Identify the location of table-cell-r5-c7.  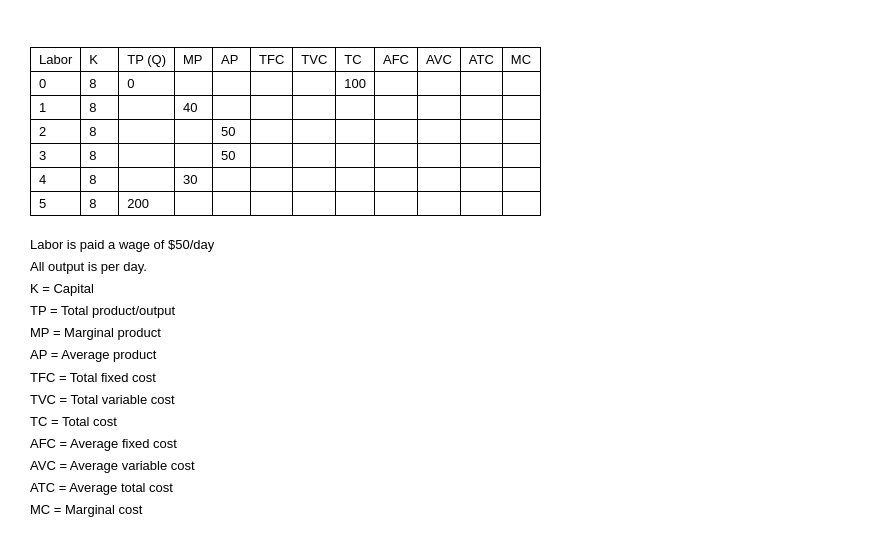
(356, 204).